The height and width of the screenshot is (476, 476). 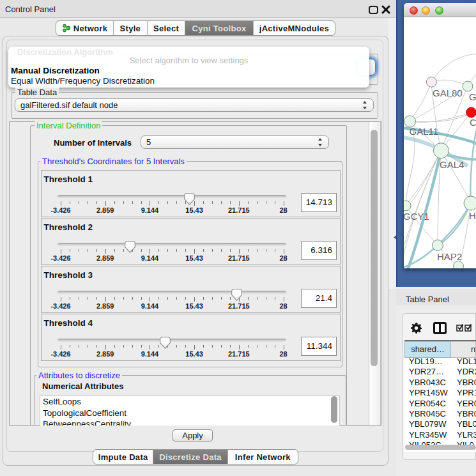 What do you see at coordinates (452, 165) in the screenshot?
I see `svg-text: GAL4` at bounding box center [452, 165].